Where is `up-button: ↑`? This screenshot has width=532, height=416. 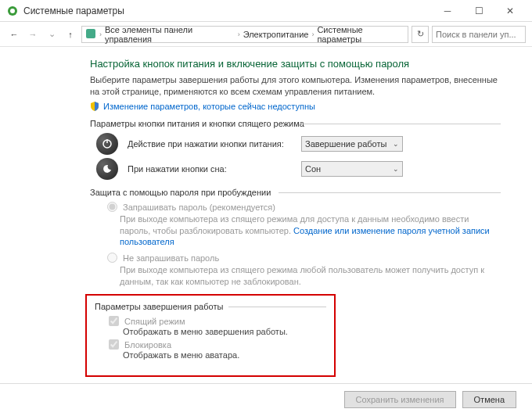 up-button: ↑ is located at coordinates (70, 34).